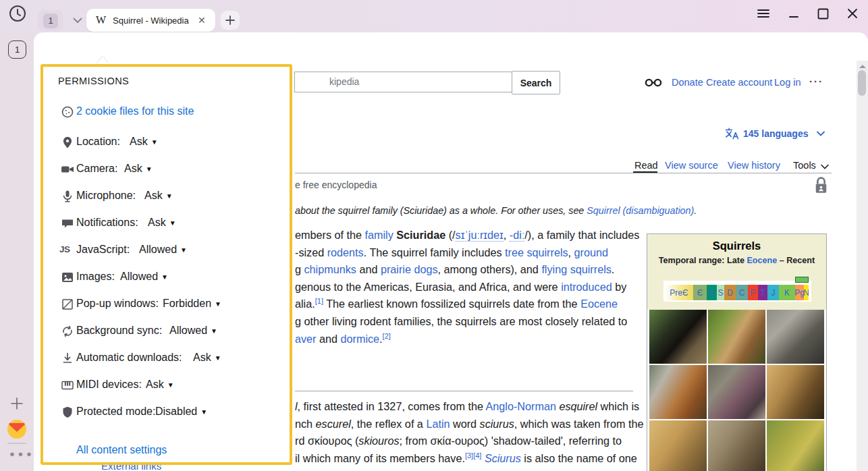 The image size is (868, 471). I want to click on timeline-segment: J, so click(774, 293).